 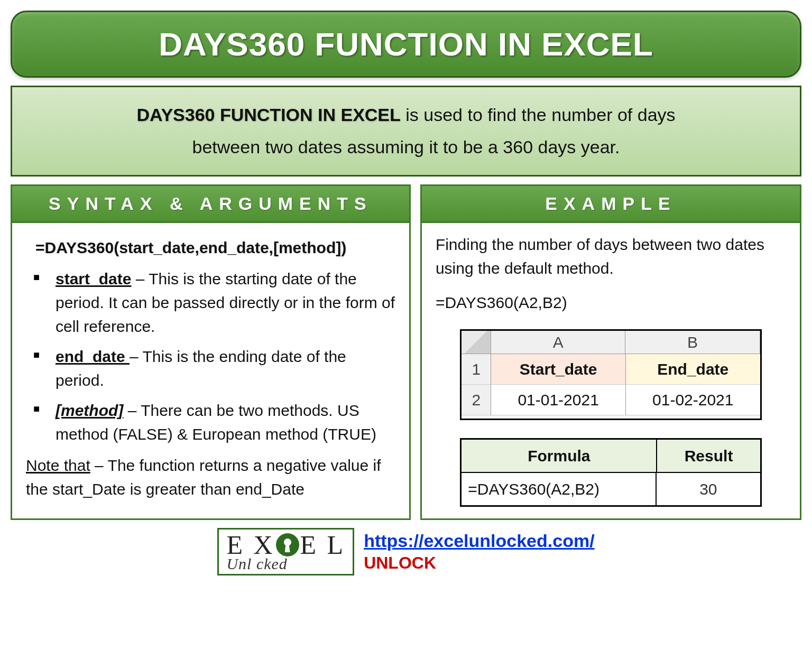 What do you see at coordinates (288, 545) in the screenshot?
I see `keyhole-icon` at bounding box center [288, 545].